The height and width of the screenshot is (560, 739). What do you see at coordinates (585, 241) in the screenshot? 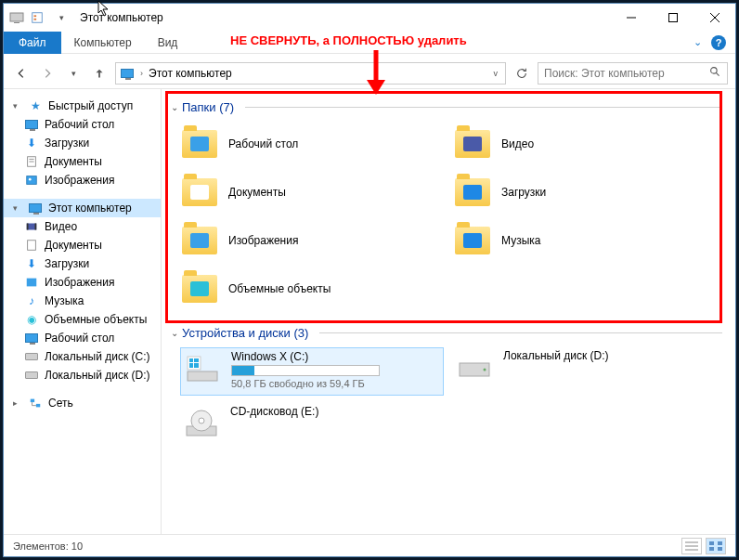
I see `folder-item: Музыка` at bounding box center [585, 241].